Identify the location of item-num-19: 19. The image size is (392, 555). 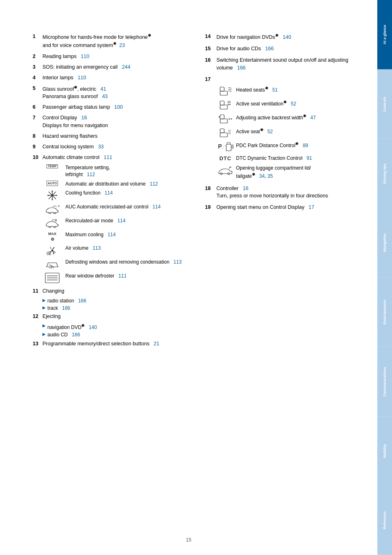
(211, 207).